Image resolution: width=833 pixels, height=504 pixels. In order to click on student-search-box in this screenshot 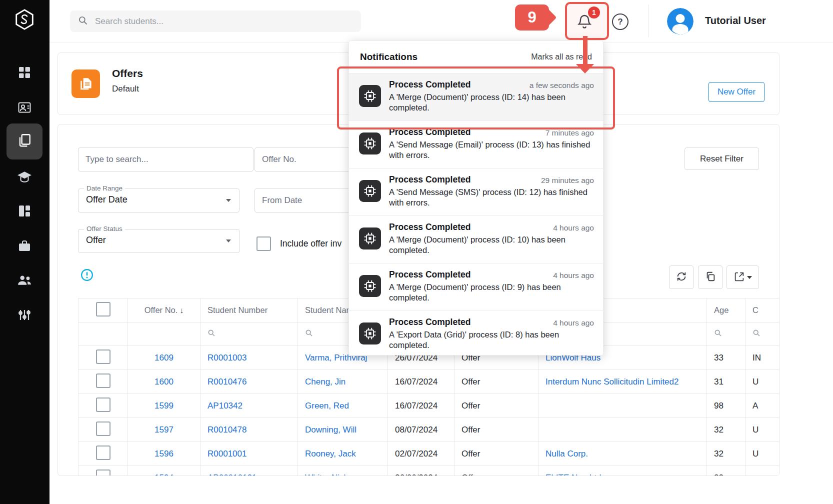, I will do `click(216, 21)`.